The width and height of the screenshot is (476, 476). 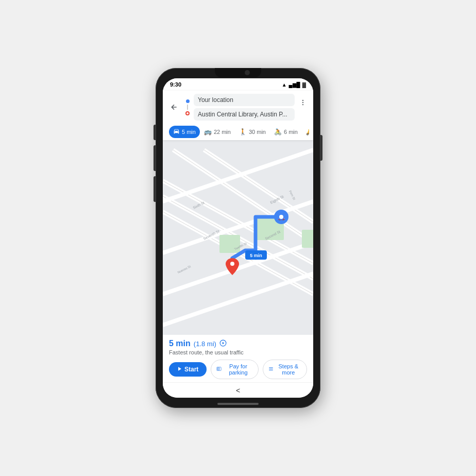 What do you see at coordinates (244, 107) in the screenshot?
I see `search-inputs: Your location Austin Central Library, Au…` at bounding box center [244, 107].